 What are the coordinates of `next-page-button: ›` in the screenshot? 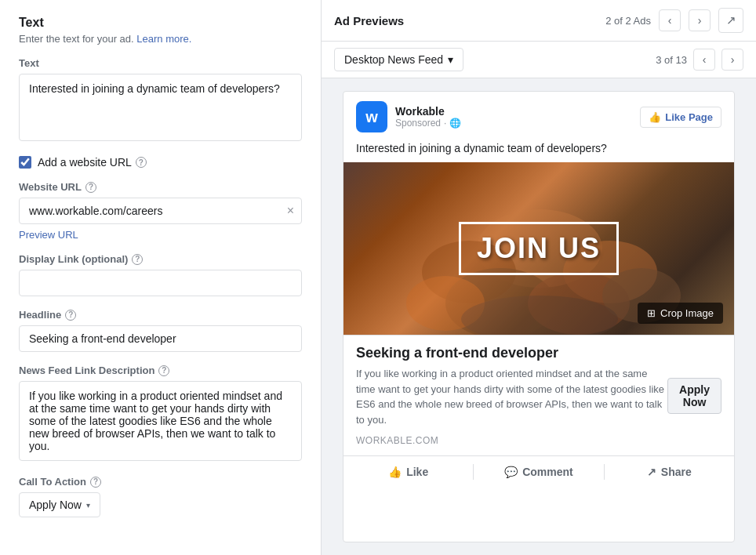 It's located at (732, 60).